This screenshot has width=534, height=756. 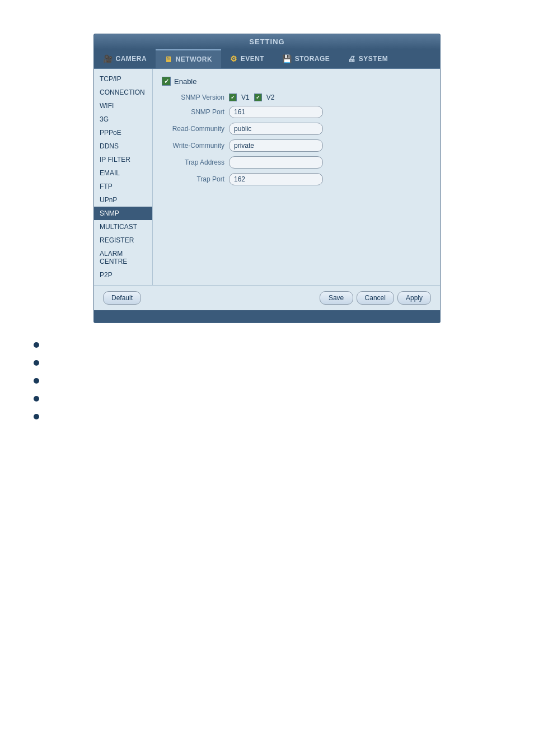 What do you see at coordinates (375, 298) in the screenshot?
I see `cancel-button: Cancel` at bounding box center [375, 298].